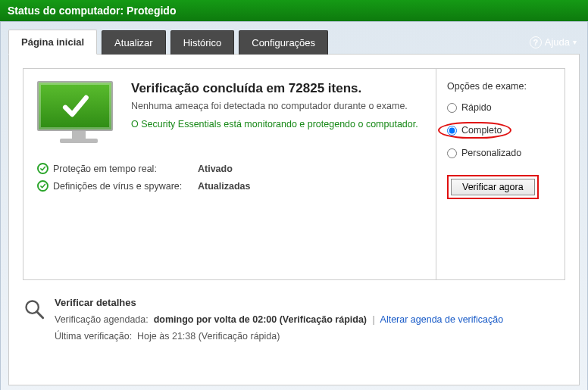  Describe the element at coordinates (500, 86) in the screenshot. I see `scan-options-title: Opções de exame:` at that location.